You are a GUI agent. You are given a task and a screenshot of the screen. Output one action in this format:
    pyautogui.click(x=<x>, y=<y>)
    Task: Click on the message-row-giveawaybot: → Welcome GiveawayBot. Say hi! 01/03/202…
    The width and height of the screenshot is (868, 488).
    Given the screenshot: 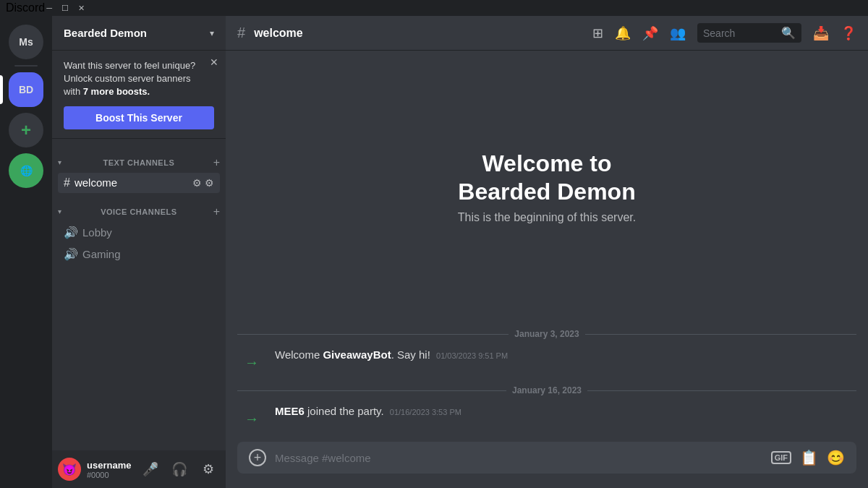 What is the action you would take?
    pyautogui.click(x=547, y=362)
    